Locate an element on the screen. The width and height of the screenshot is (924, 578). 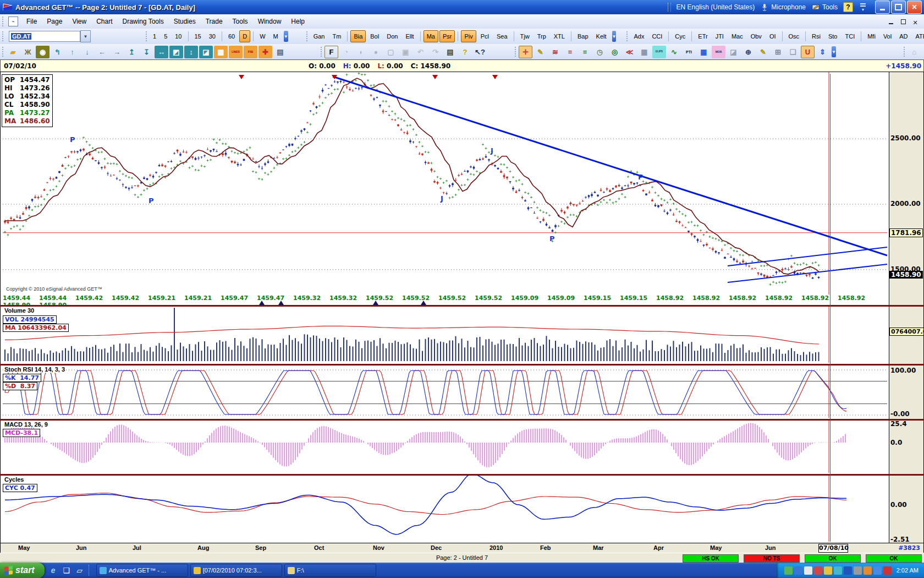
volume-histogram is located at coordinates (445, 335).